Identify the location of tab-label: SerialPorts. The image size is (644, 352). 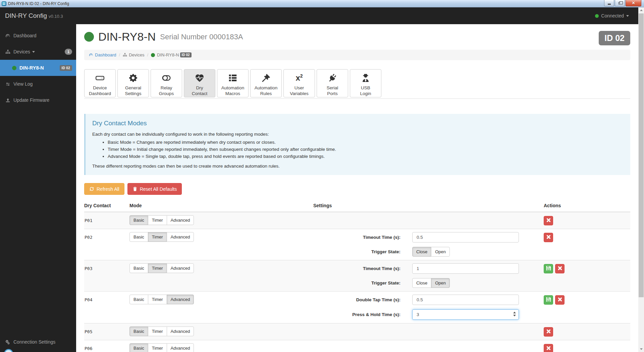
(333, 91).